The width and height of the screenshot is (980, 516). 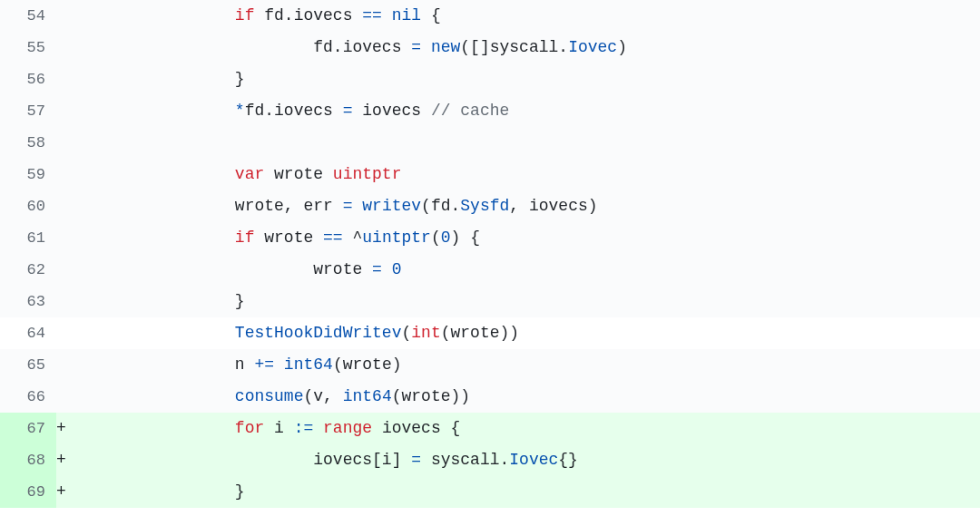 I want to click on code-line: 65 n += int64(wrote), so click(x=490, y=365).